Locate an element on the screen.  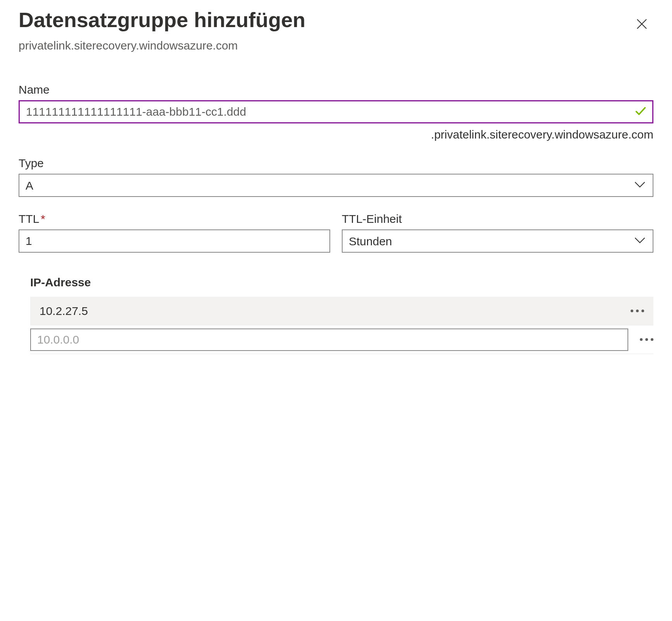
panel-subtitle: privatelink.siterecovery.windowsazure.co… is located at coordinates (336, 46).